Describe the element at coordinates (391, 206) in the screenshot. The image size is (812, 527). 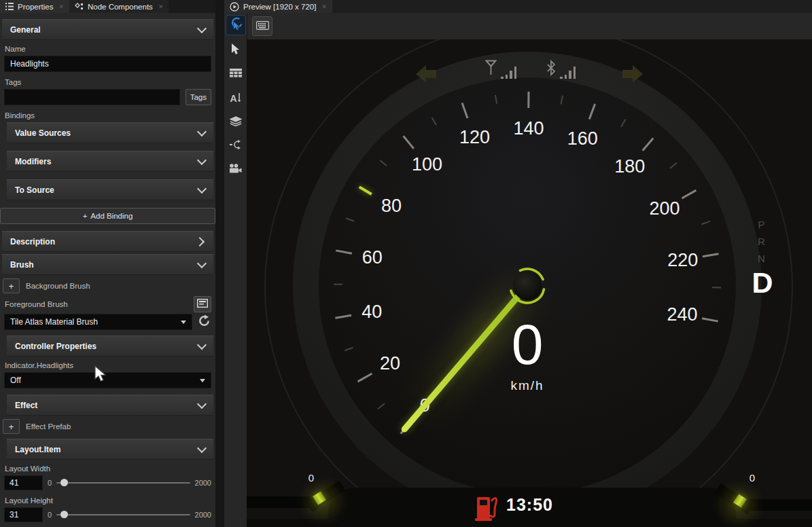
I see `gauge-label: 80` at that location.